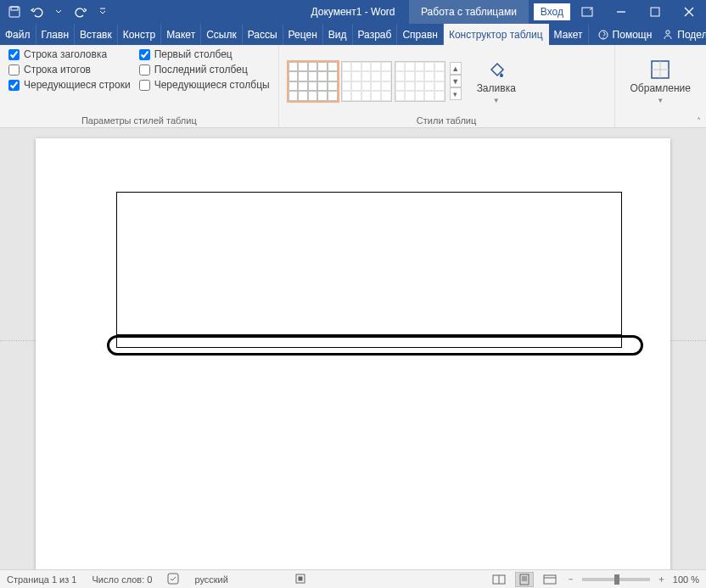 This screenshot has height=588, width=706. Describe the element at coordinates (139, 120) in the screenshot. I see `group-title-style-options: Параметры стилей таблиц` at that location.